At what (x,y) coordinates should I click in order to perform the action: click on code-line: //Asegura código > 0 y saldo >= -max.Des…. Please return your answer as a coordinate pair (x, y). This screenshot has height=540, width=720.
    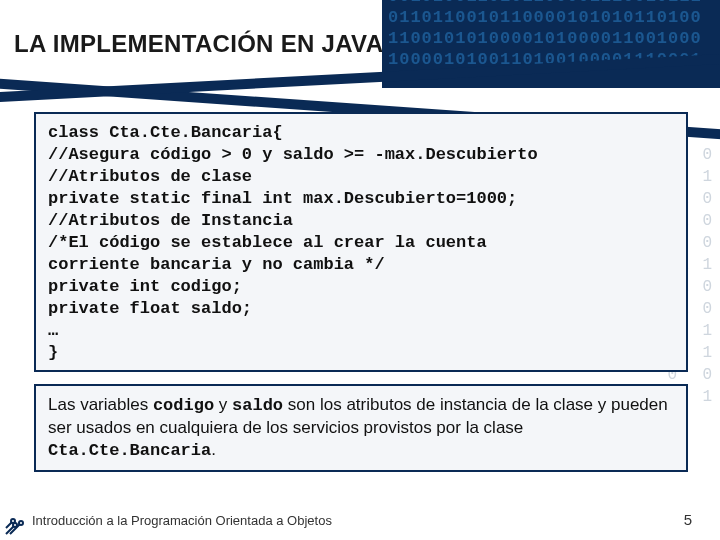
    Looking at the image, I should click on (361, 155).